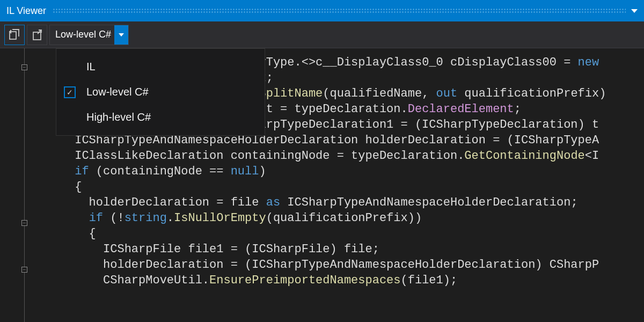 Image resolution: width=644 pixels, height=322 pixels. Describe the element at coordinates (322, 35) in the screenshot. I see `toolbar: Low-level C#` at that location.